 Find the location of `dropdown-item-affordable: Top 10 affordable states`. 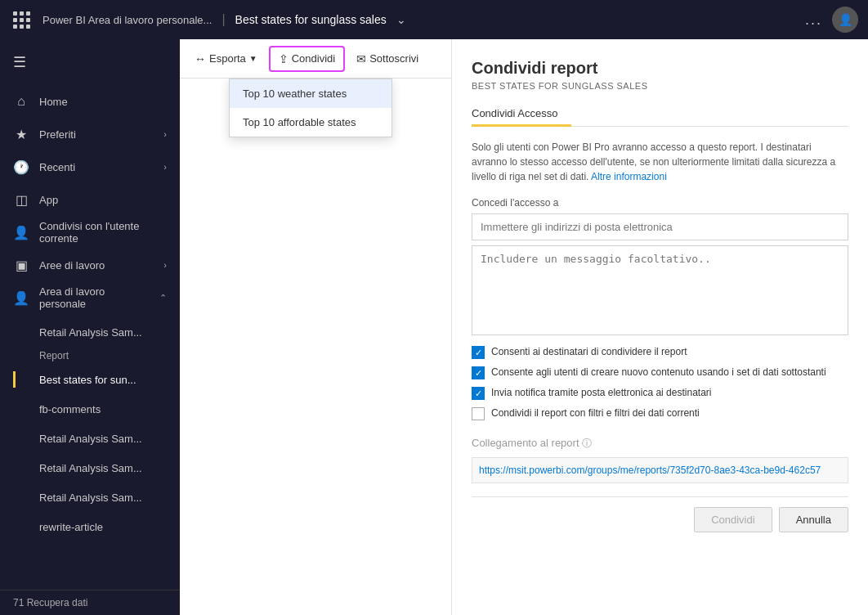

dropdown-item-affordable: Top 10 affordable states is located at coordinates (311, 123).